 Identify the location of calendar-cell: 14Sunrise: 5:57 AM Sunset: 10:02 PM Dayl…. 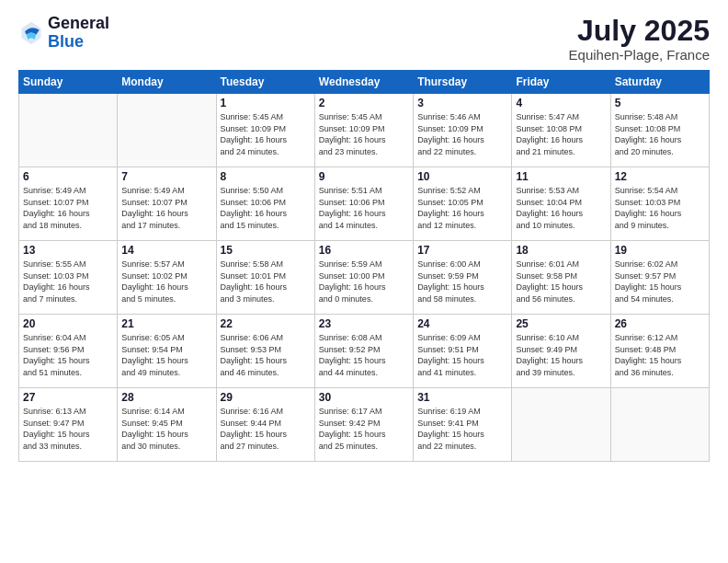
(167, 278).